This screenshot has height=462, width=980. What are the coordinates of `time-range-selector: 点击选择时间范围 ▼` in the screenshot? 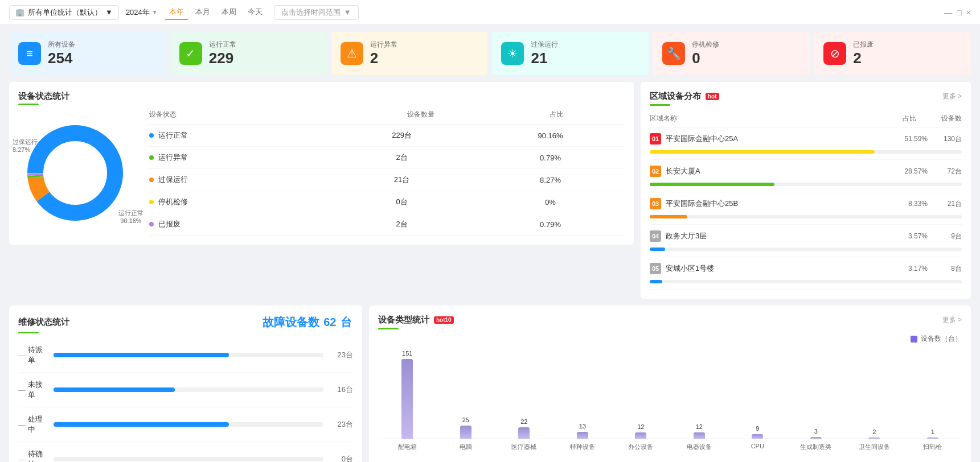 It's located at (317, 13).